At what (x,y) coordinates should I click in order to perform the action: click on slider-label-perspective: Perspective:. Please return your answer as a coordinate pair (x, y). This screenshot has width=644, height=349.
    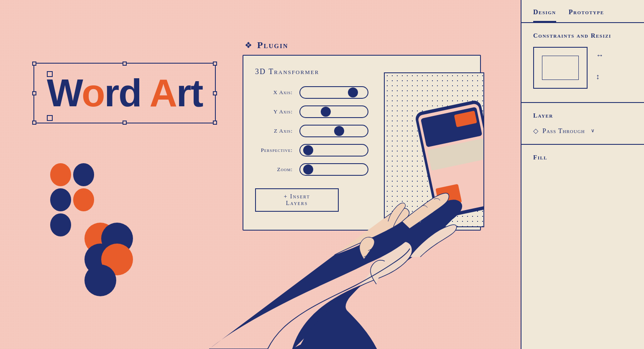
    Looking at the image, I should click on (274, 150).